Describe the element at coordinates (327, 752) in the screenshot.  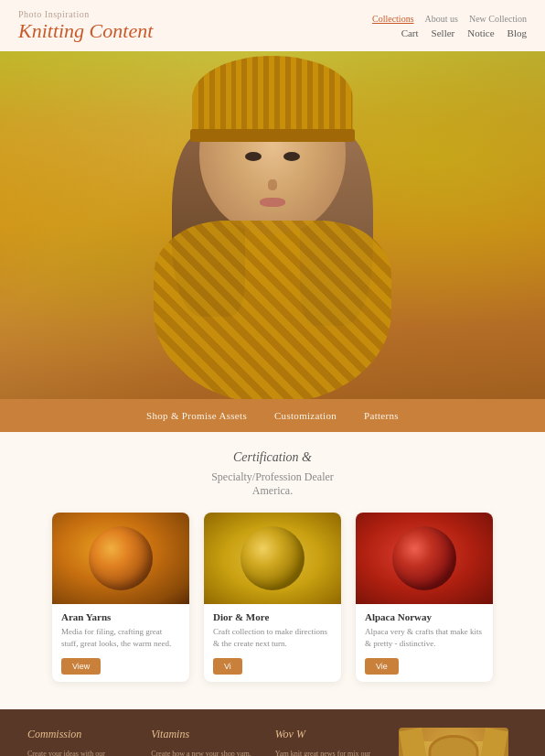
I see `footer-text-3: Yarn knit great news for mix our new yar…` at that location.